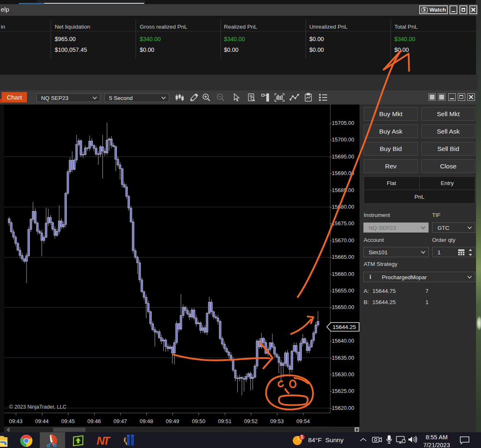 Image resolution: width=481 pixels, height=448 pixels. I want to click on svg-text: 1, so click(302, 437).